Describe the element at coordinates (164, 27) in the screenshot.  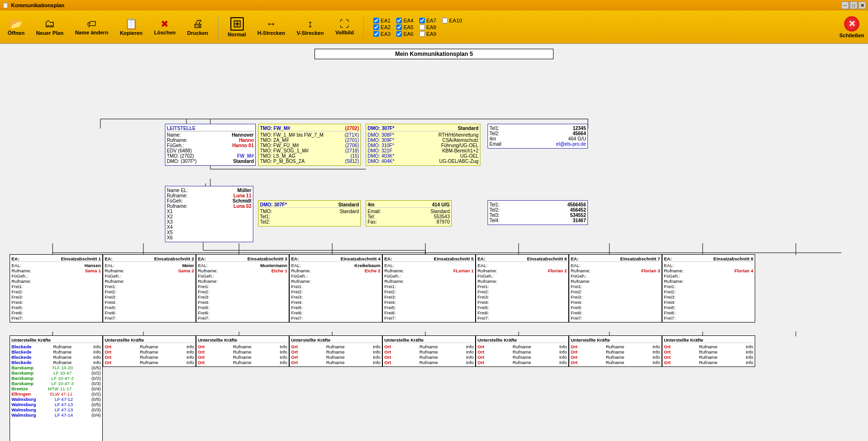
I see `delete-button: ✖ Löschen` at that location.